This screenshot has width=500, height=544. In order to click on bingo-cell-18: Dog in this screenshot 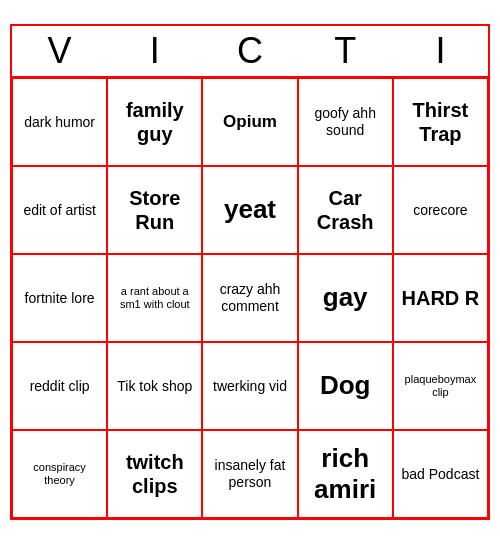, I will do `click(346, 386)`.